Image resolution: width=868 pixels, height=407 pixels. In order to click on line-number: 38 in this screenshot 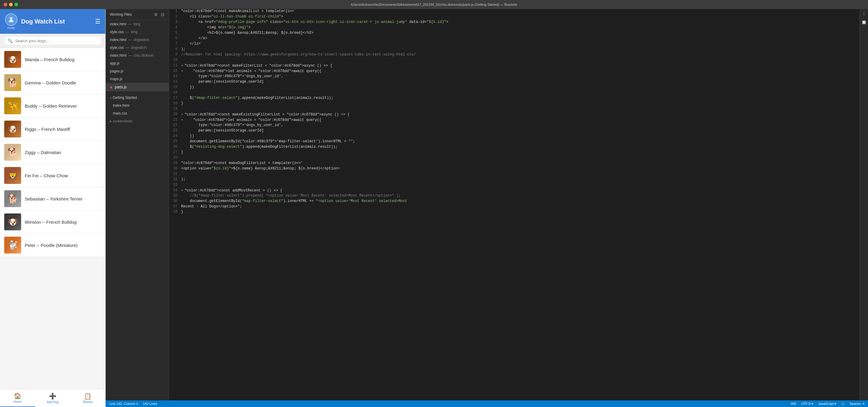, I will do `click(176, 212)`.